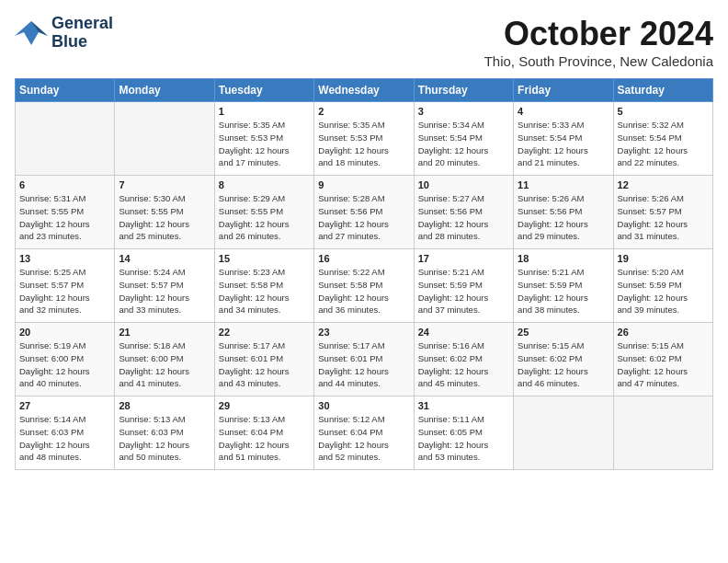 This screenshot has width=728, height=563. What do you see at coordinates (463, 259) in the screenshot?
I see `day-number: 17` at bounding box center [463, 259].